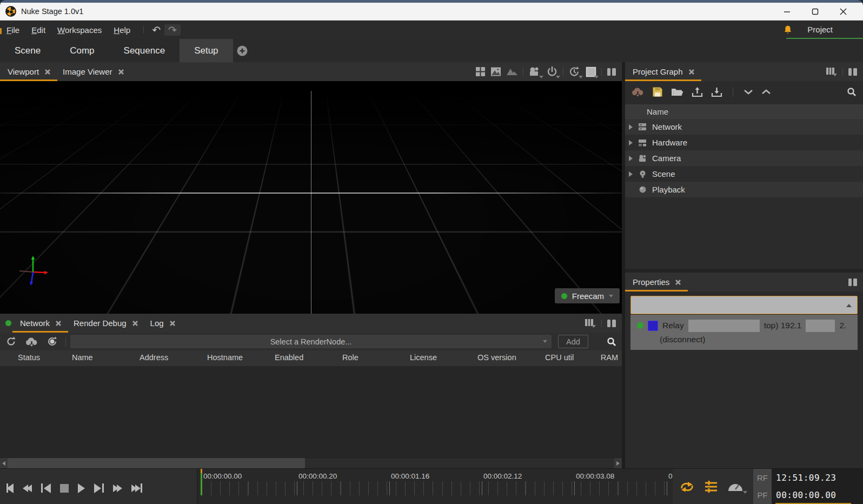 The height and width of the screenshot is (504, 863). Describe the element at coordinates (766, 92) in the screenshot. I see `expand-all-icon` at that location.